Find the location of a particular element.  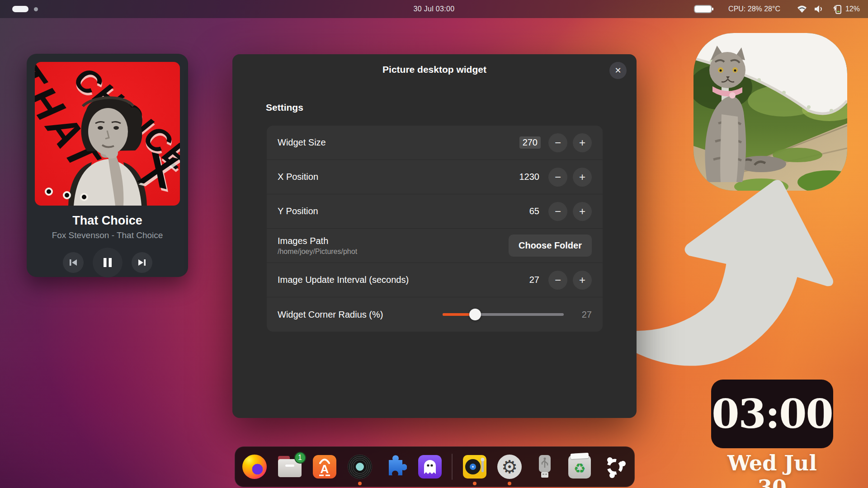

next-button is located at coordinates (142, 263).